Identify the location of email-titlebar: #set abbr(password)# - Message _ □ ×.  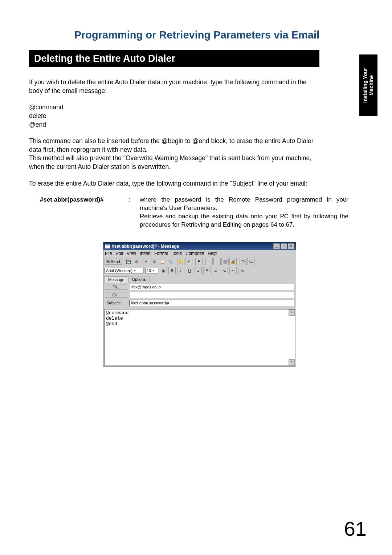
(200, 246).